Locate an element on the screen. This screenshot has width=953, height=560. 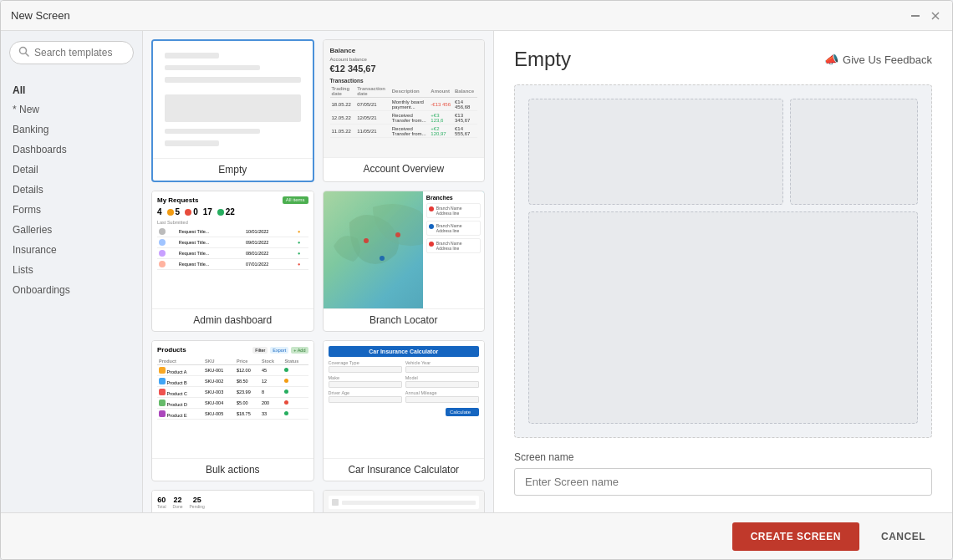
template-name-car: Car Insurance Calculator is located at coordinates (405, 470).